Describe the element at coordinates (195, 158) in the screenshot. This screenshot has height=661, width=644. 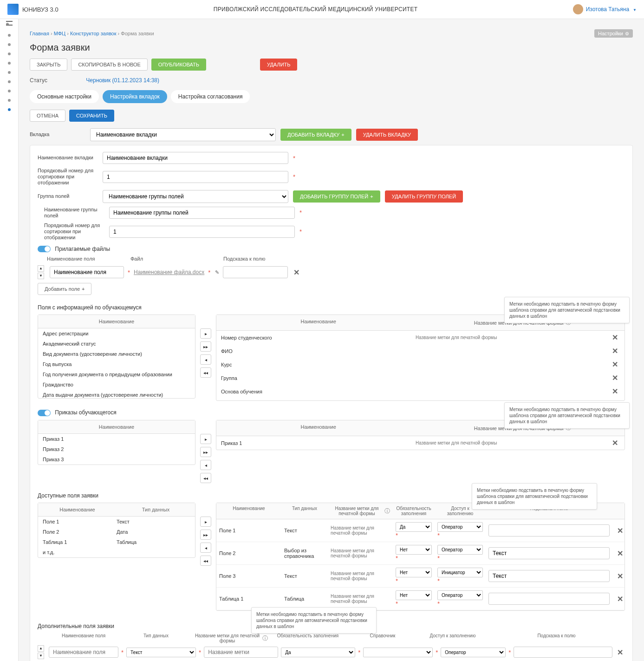
I see `tab-name-input` at that location.